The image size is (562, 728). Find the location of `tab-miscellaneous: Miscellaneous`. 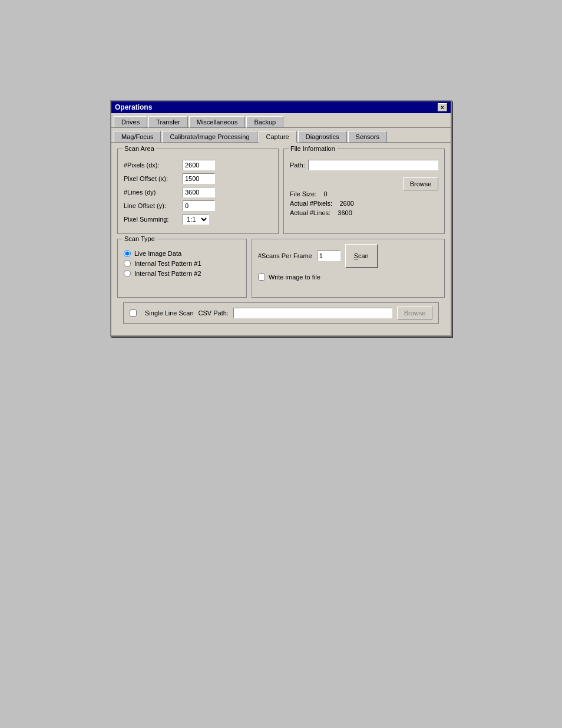

tab-miscellaneous: Miscellaneous is located at coordinates (217, 122).